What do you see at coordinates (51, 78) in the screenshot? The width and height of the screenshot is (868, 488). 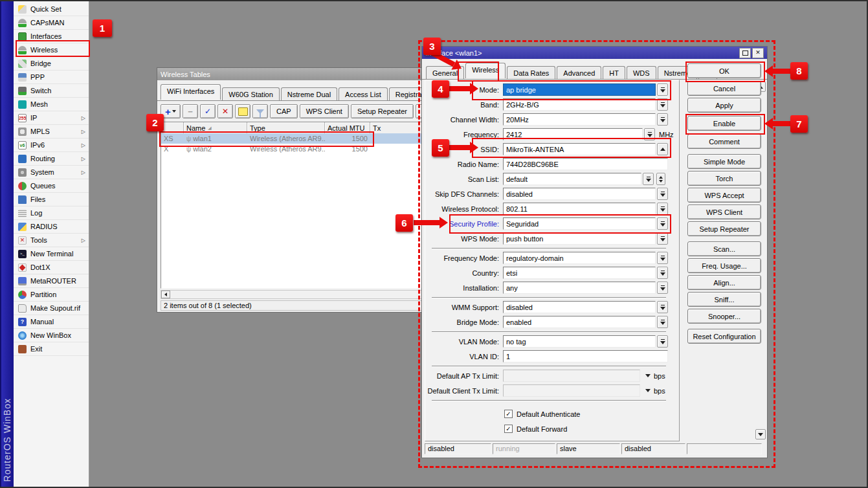 I see `sidebar-item-ppp: PPP` at bounding box center [51, 78].